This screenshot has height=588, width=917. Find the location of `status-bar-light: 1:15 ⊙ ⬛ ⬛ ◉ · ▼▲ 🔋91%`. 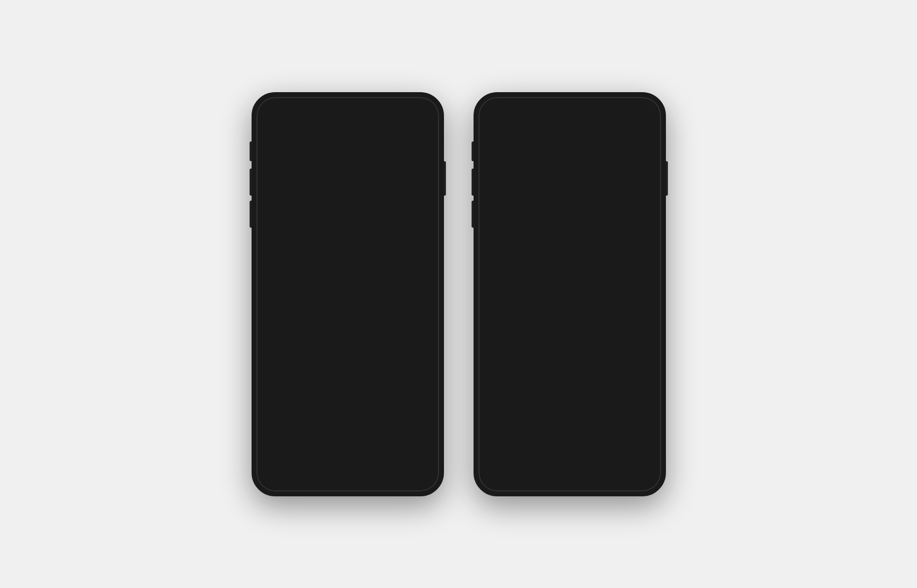

status-bar-light: 1:15 ⊙ ⬛ ⬛ ◉ · ▼▲ 🔋91% is located at coordinates (570, 104).